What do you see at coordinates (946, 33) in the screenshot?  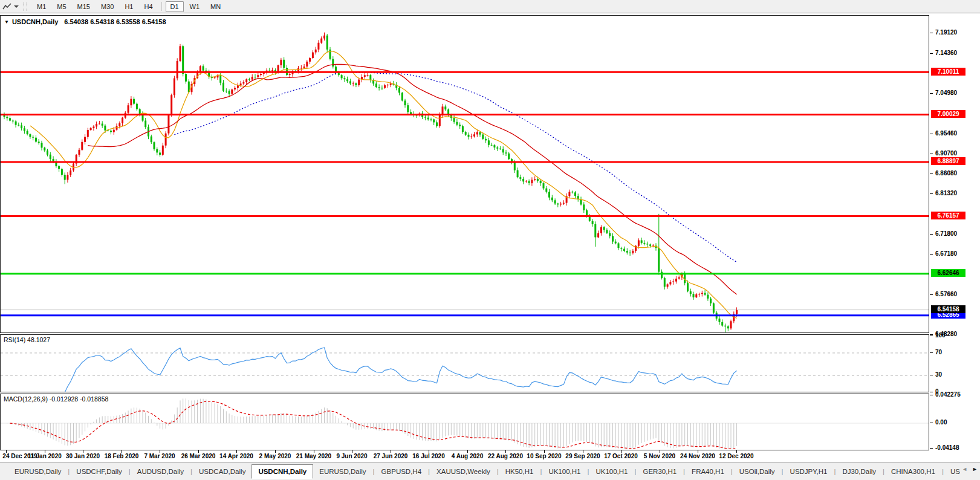 I see `price-tick-label: 7.19120` at bounding box center [946, 33].